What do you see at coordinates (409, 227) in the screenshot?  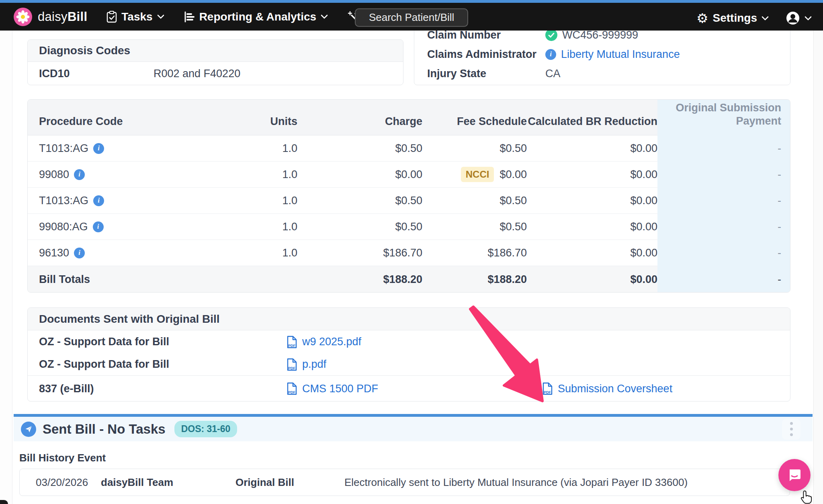 I see `charge-row: 99080:AGi1.0$0.50$0.50$0.00-` at bounding box center [409, 227].